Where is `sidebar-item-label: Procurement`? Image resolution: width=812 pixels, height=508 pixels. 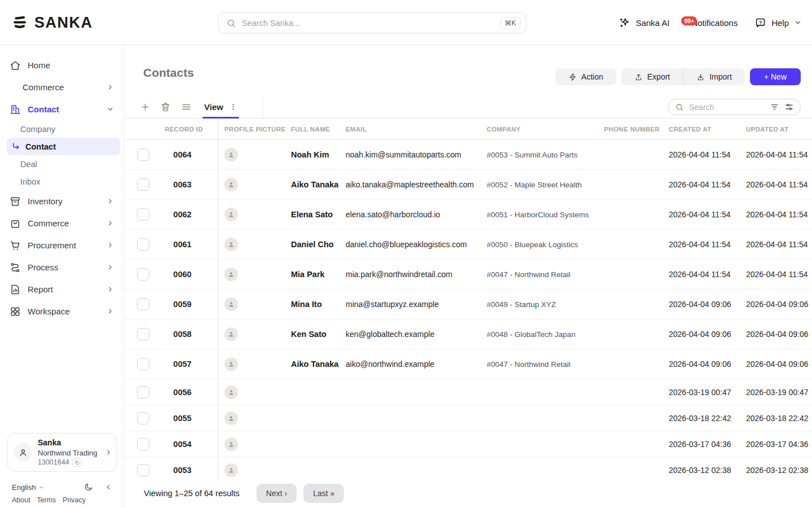 sidebar-item-label: Procurement is located at coordinates (52, 245).